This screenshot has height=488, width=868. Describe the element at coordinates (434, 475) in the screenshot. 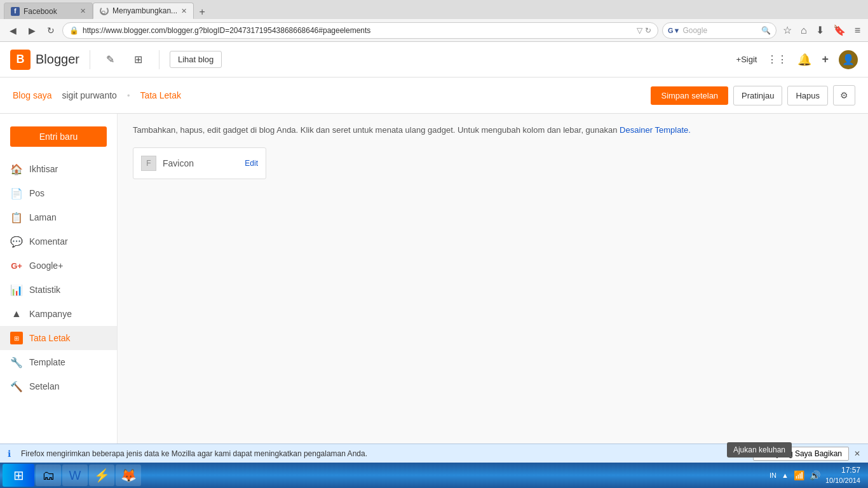

I see `taskbar: ⊞ 🗂 W ⚡ 🦊 IN ▲ 📶 🔊 17:57 10/10/2014` at that location.